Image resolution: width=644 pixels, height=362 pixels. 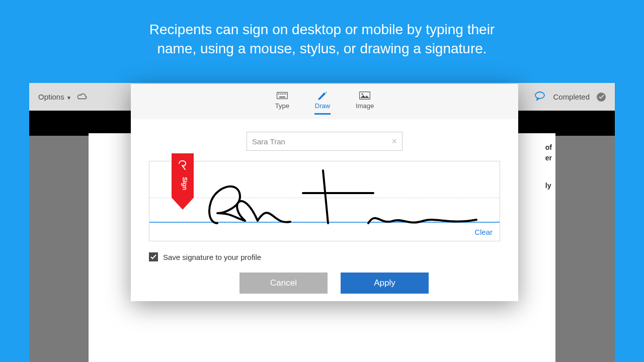 I want to click on completed-label: Completed, so click(x=572, y=97).